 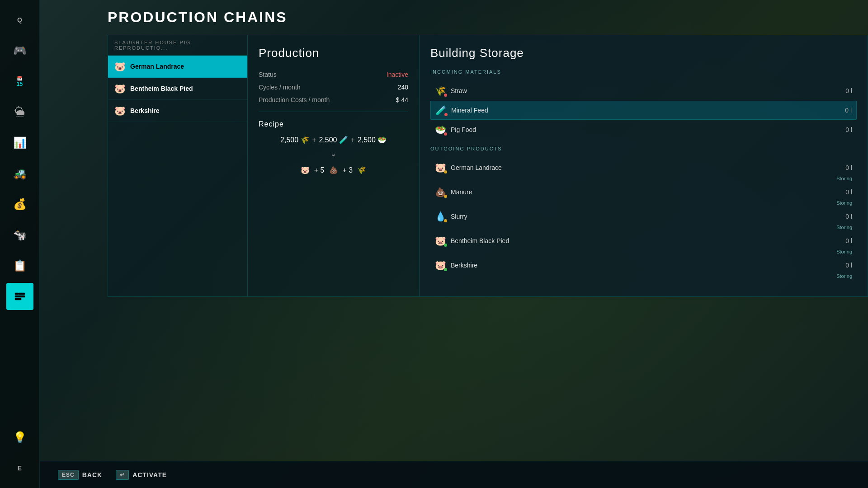 What do you see at coordinates (20, 266) in the screenshot?
I see `sidebar-icon-book: 📋` at bounding box center [20, 266].